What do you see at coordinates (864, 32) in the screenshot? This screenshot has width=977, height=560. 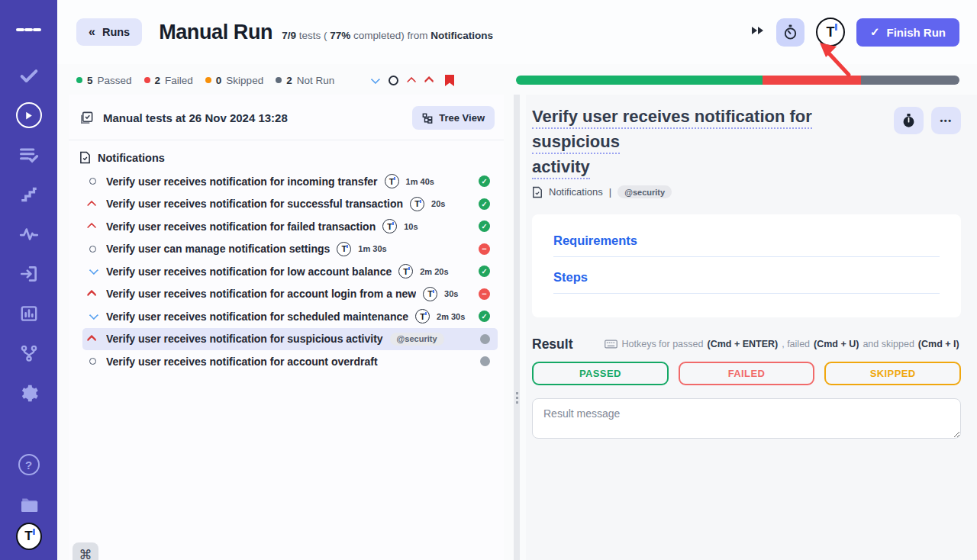 I see `topbar-actions: ✓ Finish Run` at bounding box center [864, 32].